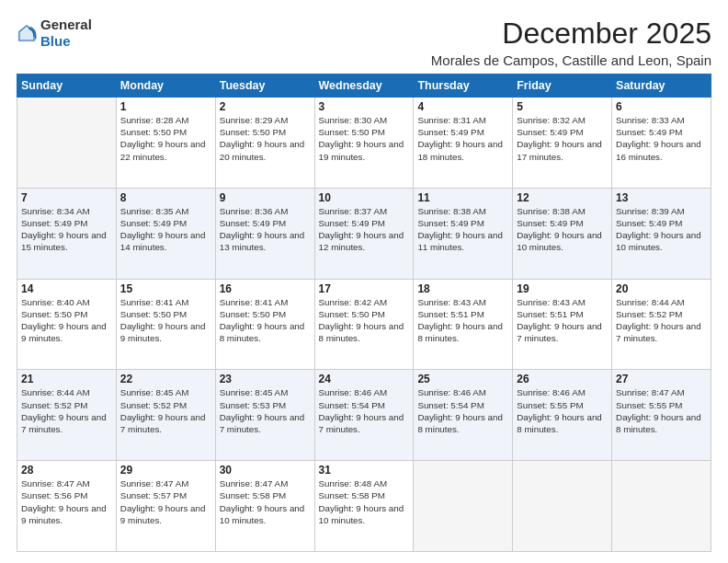  What do you see at coordinates (364, 506) in the screenshot?
I see `table-cell: 31Sunrise: 8:48 AMSunset: 5:58 PMDayligh…` at bounding box center [364, 506].